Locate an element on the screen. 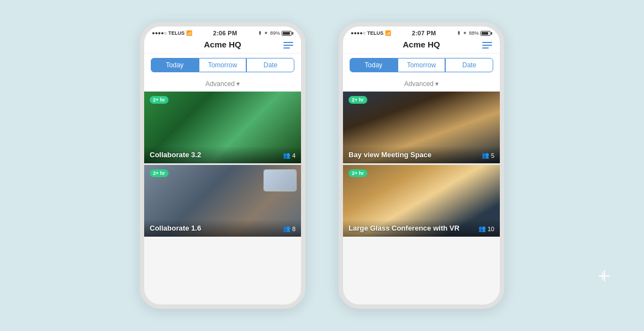 The height and width of the screenshot is (331, 644). app-header-1: Acme HQ is located at coordinates (223, 45).